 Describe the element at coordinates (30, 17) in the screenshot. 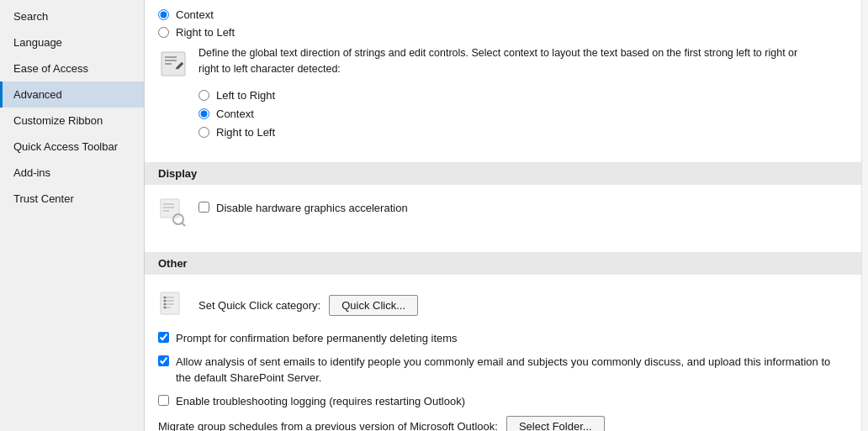

I see `sidebar-item-label: Search` at that location.